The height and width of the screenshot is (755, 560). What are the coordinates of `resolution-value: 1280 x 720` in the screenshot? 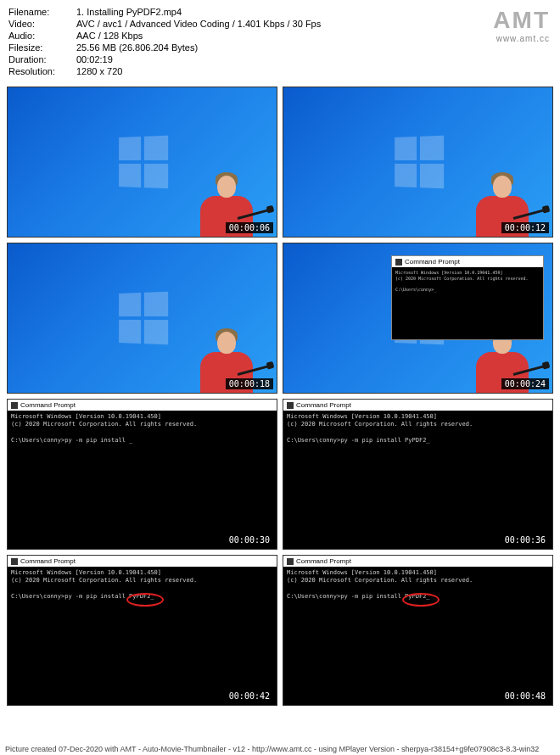 It's located at (314, 71).